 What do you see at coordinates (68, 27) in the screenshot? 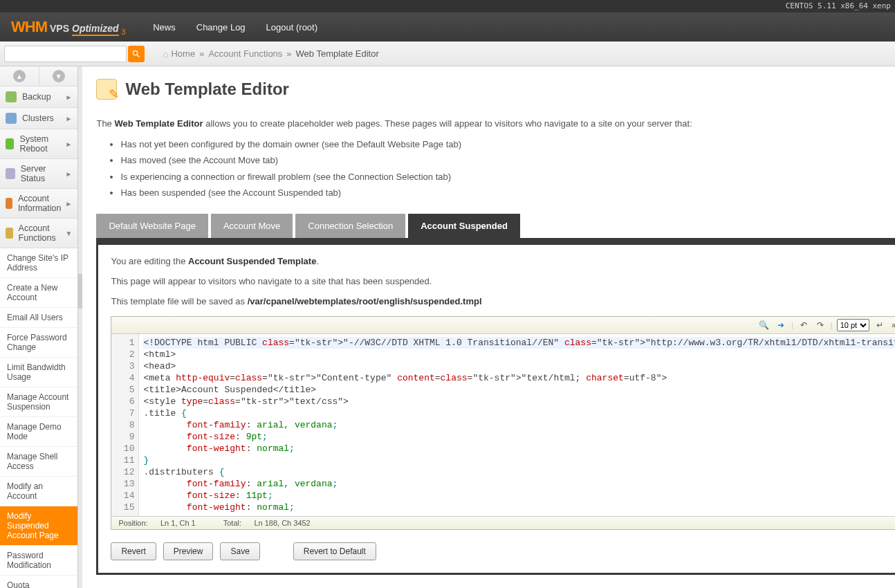
I see `whm-logo: WHM VPS Optimized 3` at bounding box center [68, 27].